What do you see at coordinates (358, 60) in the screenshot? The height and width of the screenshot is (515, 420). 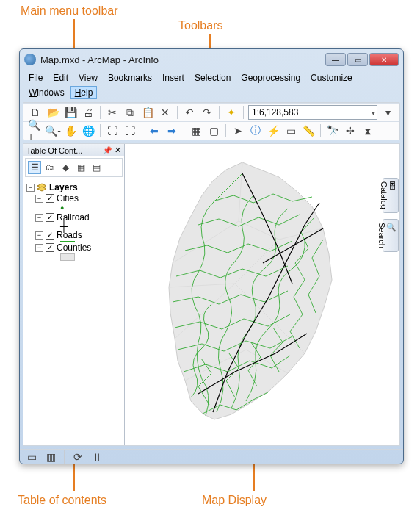 I see `maximize-button: ▭` at bounding box center [358, 60].